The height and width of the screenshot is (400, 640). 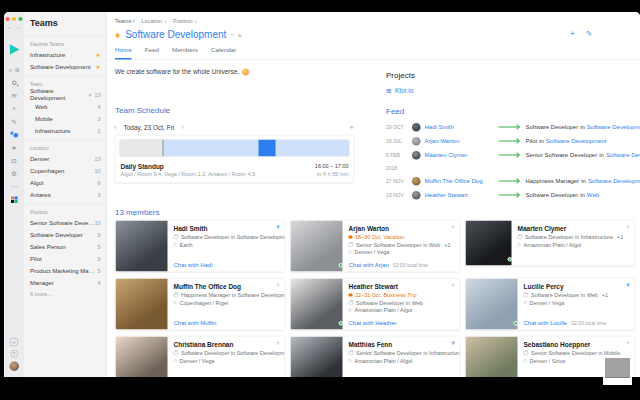 What do you see at coordinates (462, 128) in the screenshot?
I see `feed-member-link: Hadi Smith` at bounding box center [462, 128].